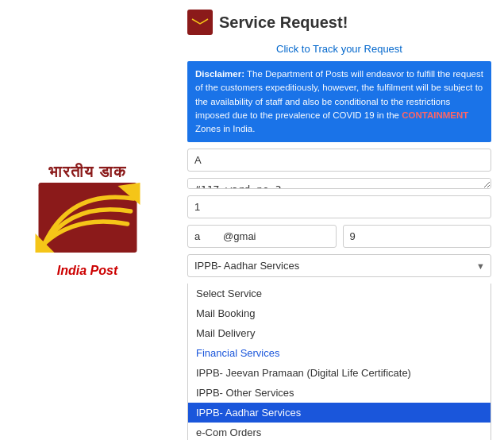 This screenshot has width=504, height=440. I want to click on dropdown-item-ippb-aadhar: IPPB- Aadhar Services, so click(340, 413).